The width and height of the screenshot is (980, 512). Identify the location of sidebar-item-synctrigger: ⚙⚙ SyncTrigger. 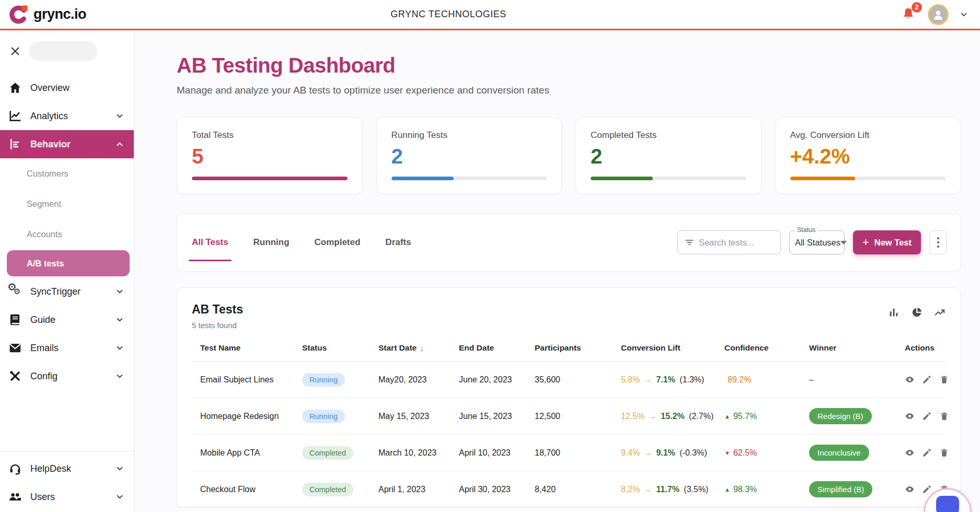
(67, 292).